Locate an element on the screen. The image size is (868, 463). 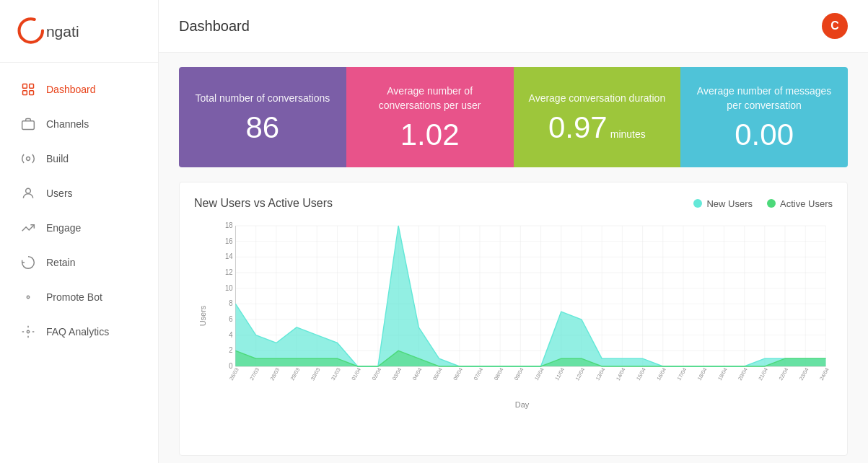
svg-text: 03/04 is located at coordinates (397, 374).